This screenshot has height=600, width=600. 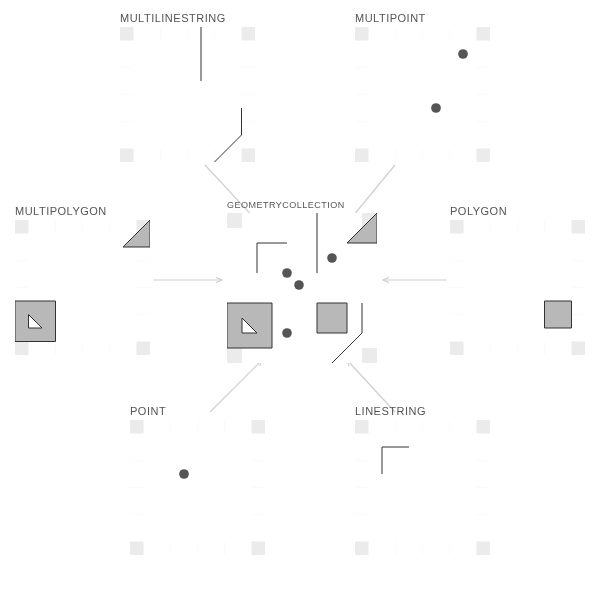 What do you see at coordinates (188, 18) in the screenshot?
I see `label-multilinestring: MULTILINESTRING` at bounding box center [188, 18].